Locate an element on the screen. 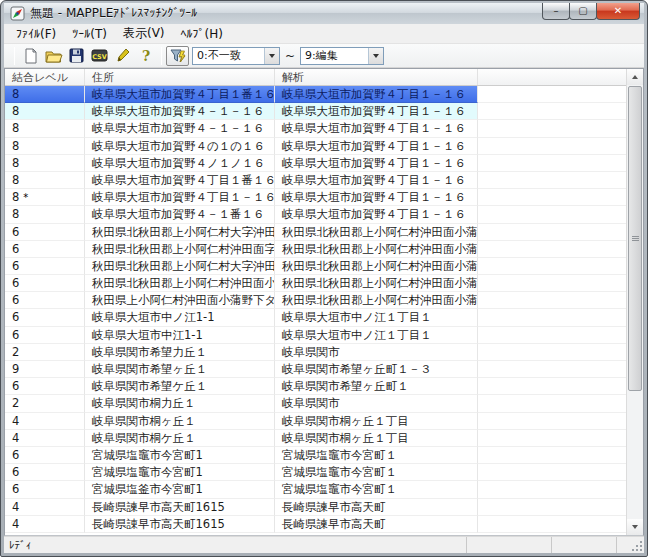 The height and width of the screenshot is (557, 648). window-title: 無題 - MAPPLEｱﾄﾞﾚｽﾏｯﾁﾝｸﾞﾂｰﾙ is located at coordinates (114, 14).